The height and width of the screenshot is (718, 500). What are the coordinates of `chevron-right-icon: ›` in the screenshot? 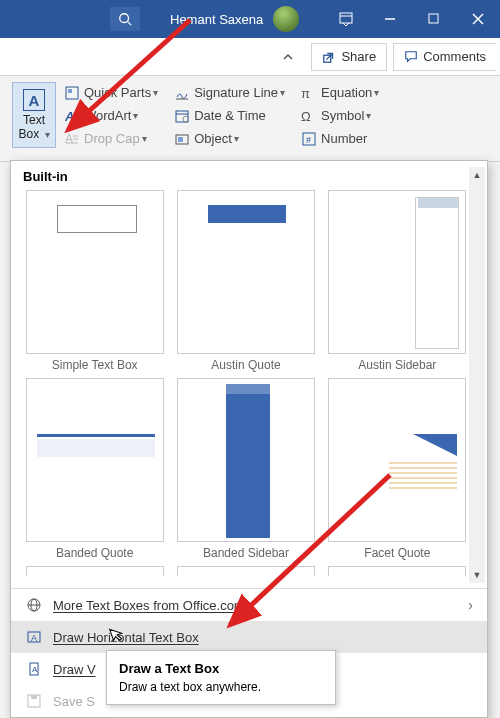 It's located at (470, 605).